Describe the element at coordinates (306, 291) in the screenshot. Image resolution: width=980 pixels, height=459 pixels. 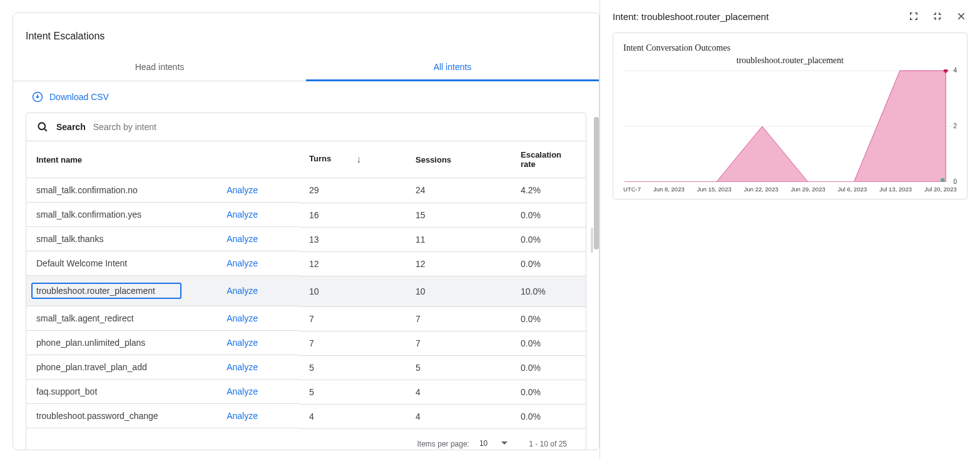
I see `table-row: troubleshoot.router_placementAnalyze1010…` at that location.